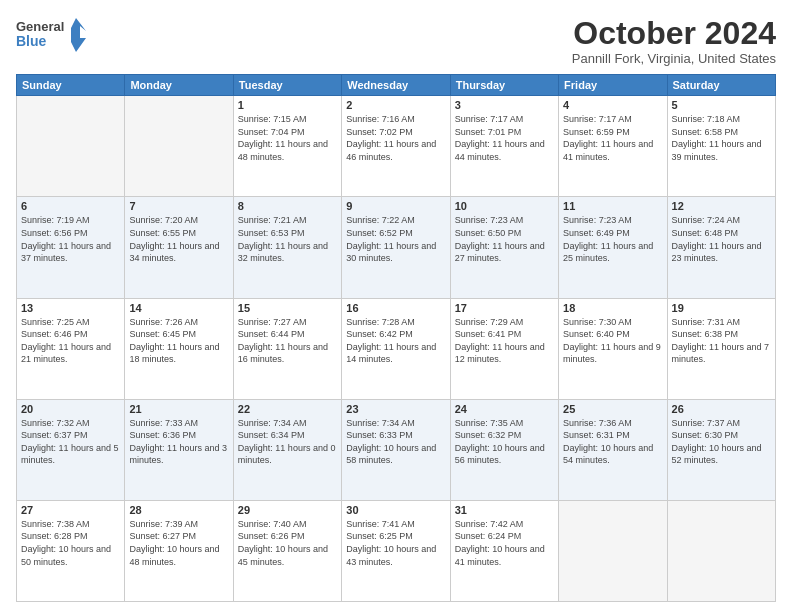 The image size is (792, 612). What do you see at coordinates (721, 248) in the screenshot?
I see `table-cell: 12Sunrise: 7:24 AMSunset: 6:48 PMDayligh…` at bounding box center [721, 248].